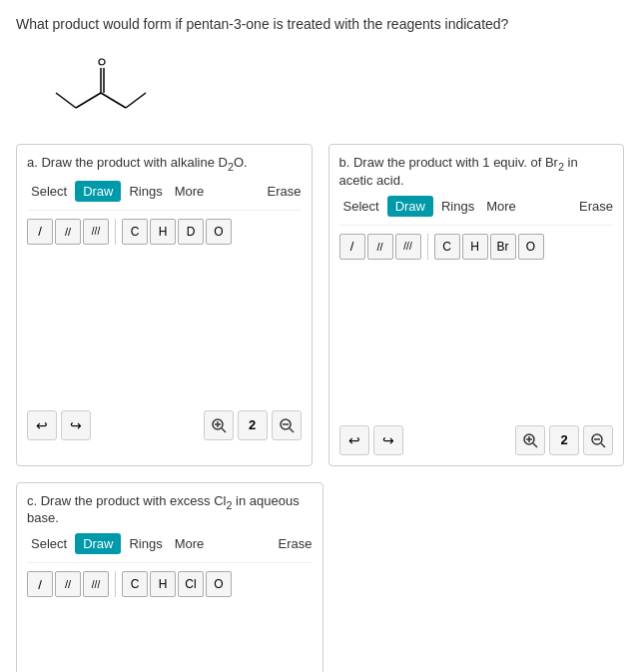 The width and height of the screenshot is (640, 672). What do you see at coordinates (598, 440) in the screenshot?
I see `zoom-out-btn-b` at bounding box center [598, 440].